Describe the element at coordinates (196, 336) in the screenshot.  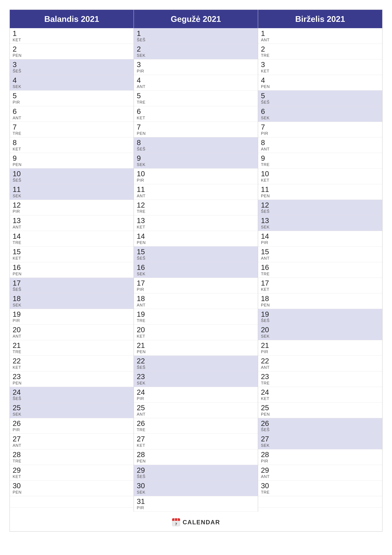
I see `day-name-m1-d19: KET` at that location.